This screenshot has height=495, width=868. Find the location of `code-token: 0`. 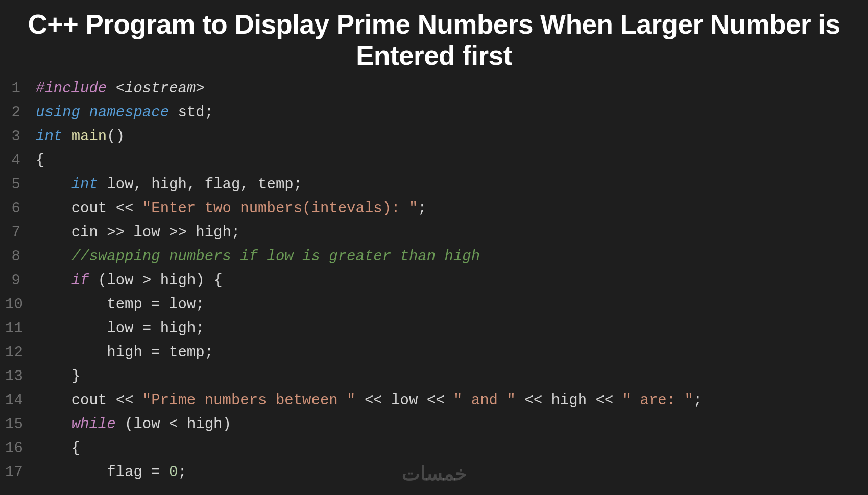

code-token: 0 is located at coordinates (174, 473).